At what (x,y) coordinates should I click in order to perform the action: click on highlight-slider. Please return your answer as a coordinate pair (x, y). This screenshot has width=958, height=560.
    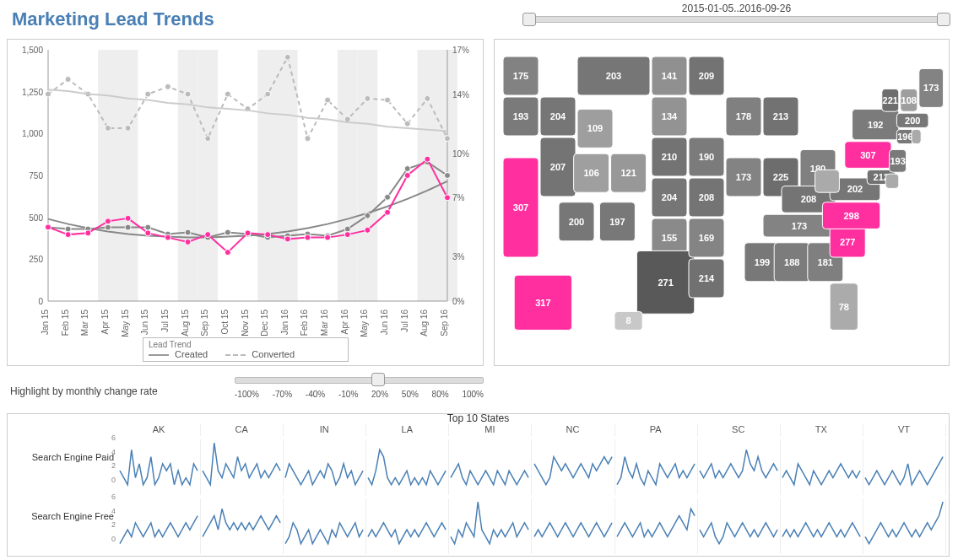
    Looking at the image, I should click on (360, 380).